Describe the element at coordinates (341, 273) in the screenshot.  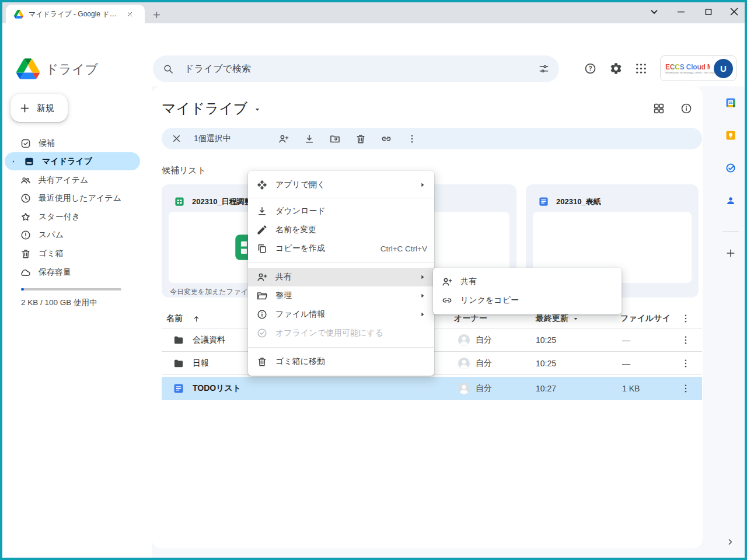
I see `context-menu: アプリで開く ダウンロード 名前を変更 コピーを作成 Ctrl+C Ctrl+V…` at that location.